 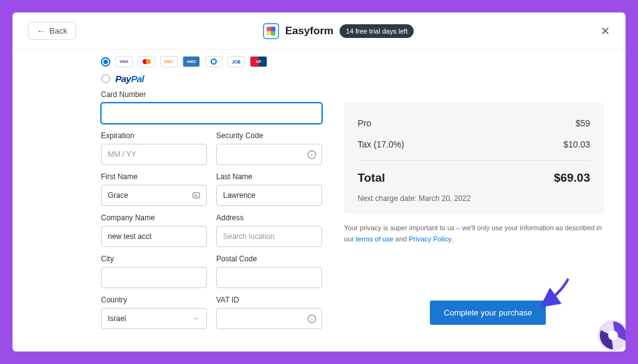 I want to click on tax-value: $10.03, so click(x=577, y=144).